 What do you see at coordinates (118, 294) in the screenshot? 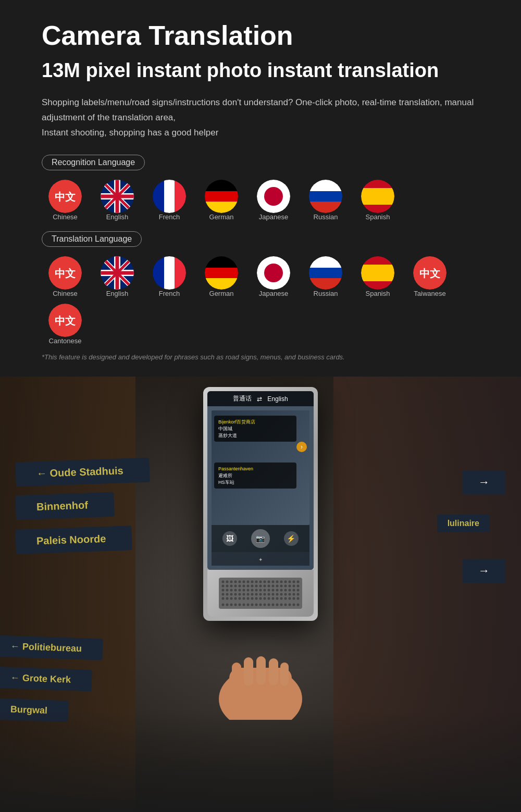
I see `lang-label-english-translation: English` at bounding box center [118, 294].